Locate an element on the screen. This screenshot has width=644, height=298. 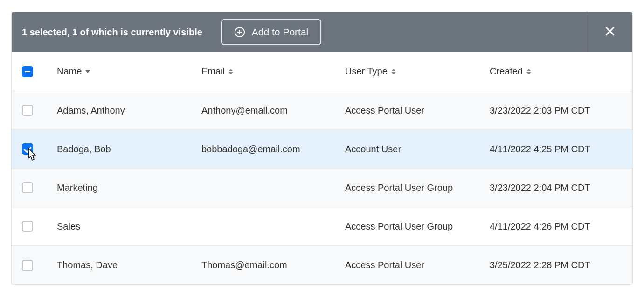
column-header-user-type-label: User Type is located at coordinates (367, 72).